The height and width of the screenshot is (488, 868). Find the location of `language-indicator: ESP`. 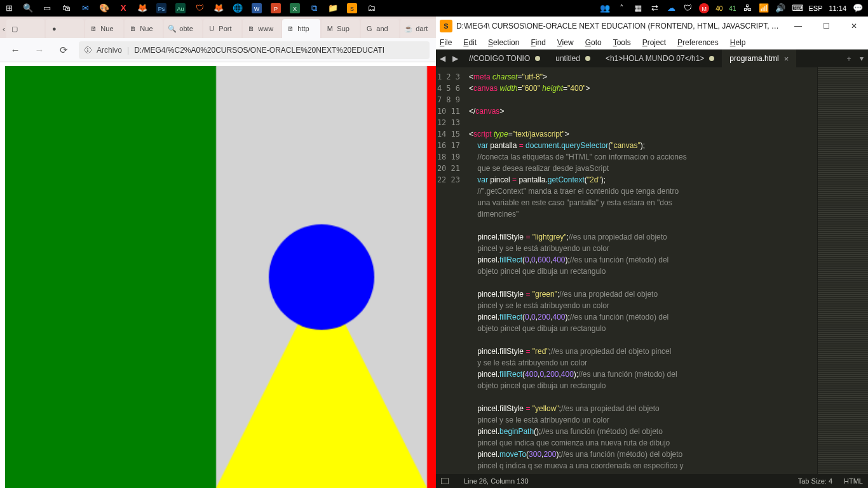

language-indicator: ESP is located at coordinates (815, 8).